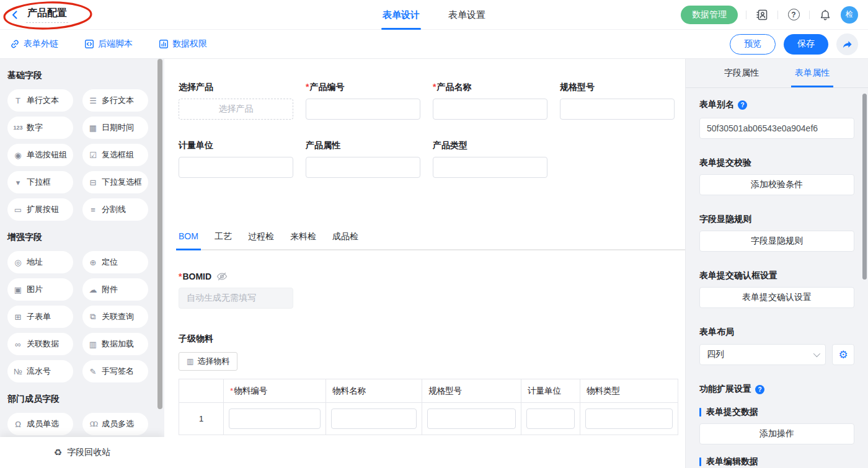 This screenshot has width=868, height=468. What do you see at coordinates (490, 146) in the screenshot?
I see `field-label: 产品类型` at bounding box center [490, 146].